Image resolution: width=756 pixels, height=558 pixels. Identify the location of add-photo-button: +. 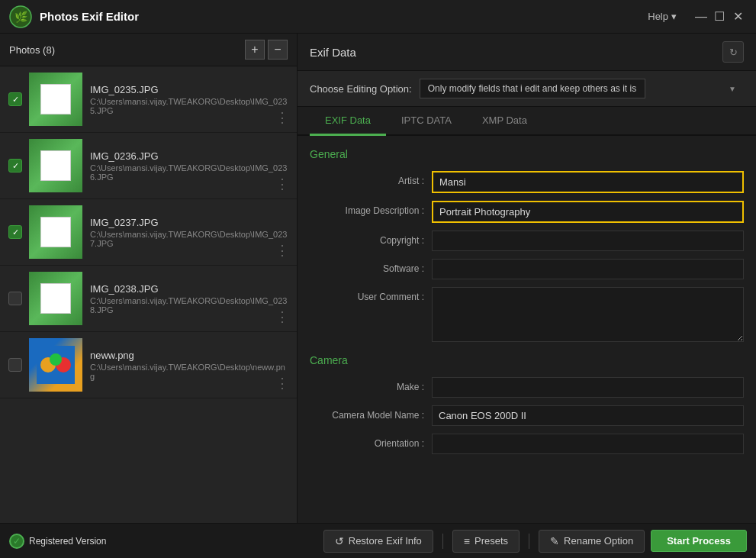
(255, 50).